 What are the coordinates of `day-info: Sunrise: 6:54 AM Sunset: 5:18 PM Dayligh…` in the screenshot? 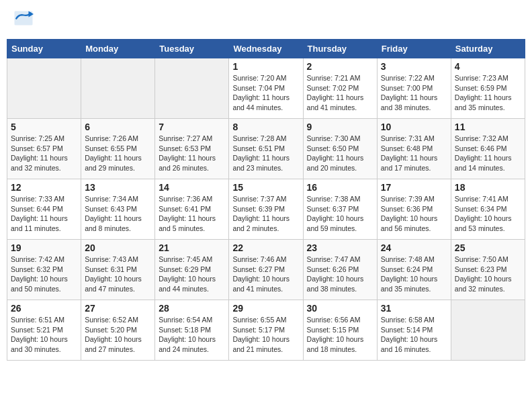 It's located at (192, 334).